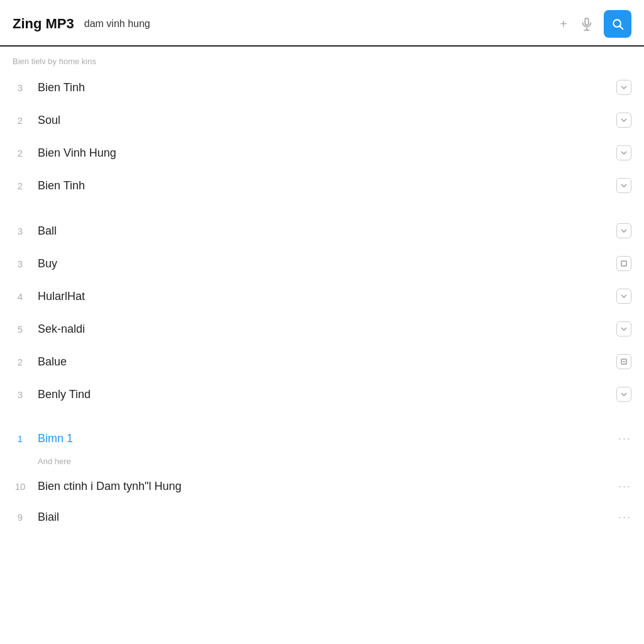  I want to click on item-title: Buy, so click(323, 264).